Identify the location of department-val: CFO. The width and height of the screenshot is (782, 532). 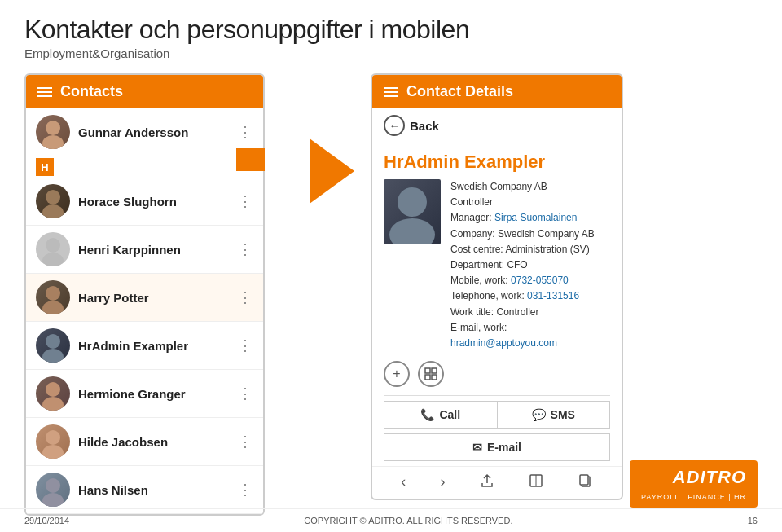
(516, 265).